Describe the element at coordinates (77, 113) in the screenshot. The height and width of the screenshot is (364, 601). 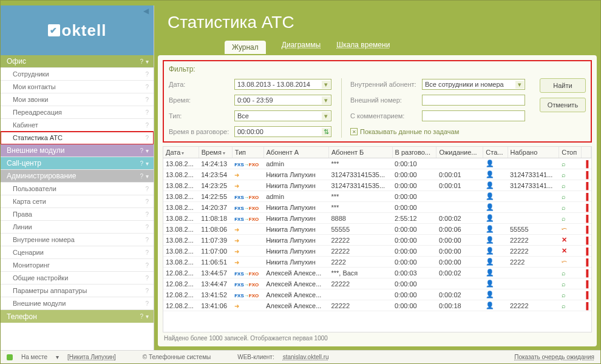
I see `nav-item: Переадресация?` at that location.